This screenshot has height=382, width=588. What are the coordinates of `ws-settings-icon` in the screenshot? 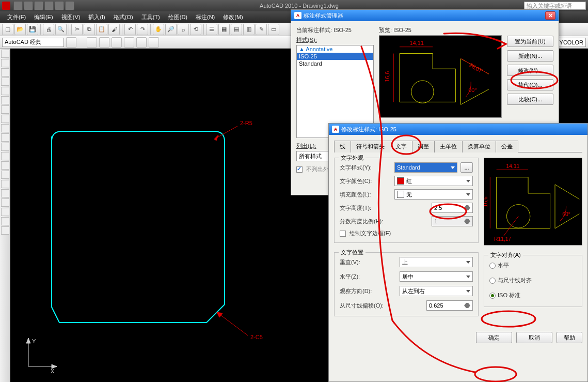 It's located at (71, 42).